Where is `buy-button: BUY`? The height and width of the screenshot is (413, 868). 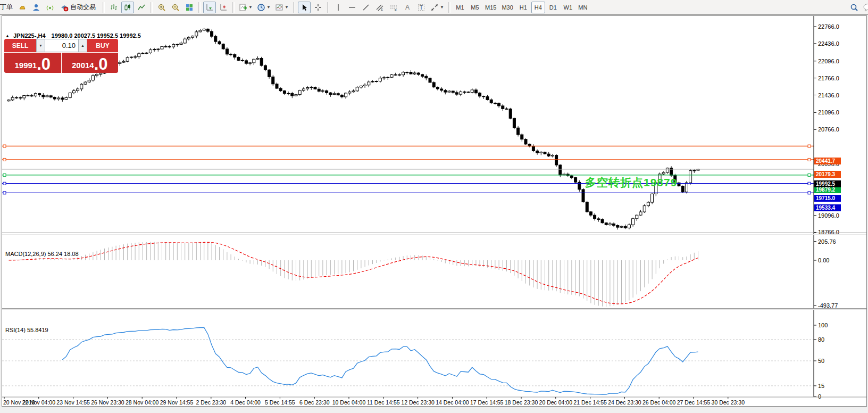 buy-button: BUY is located at coordinates (103, 46).